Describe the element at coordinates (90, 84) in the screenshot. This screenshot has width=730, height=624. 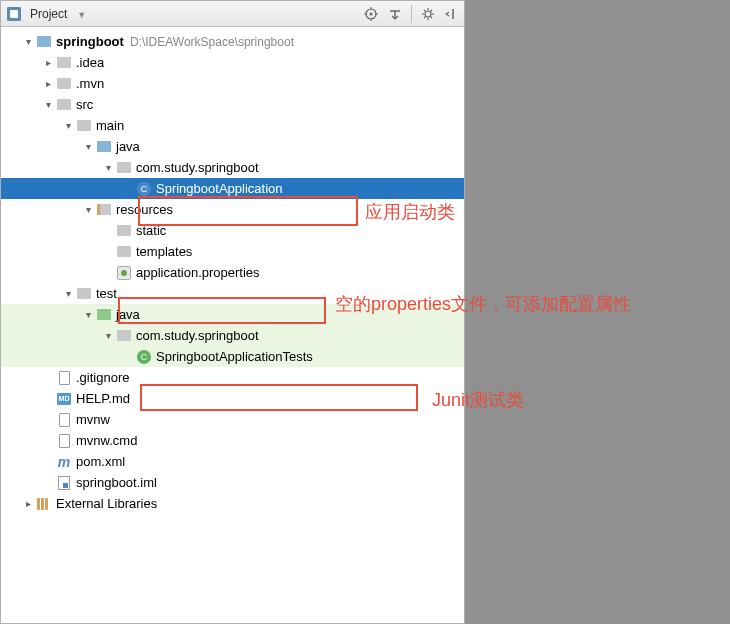
I see `node-label: .mvn` at that location.